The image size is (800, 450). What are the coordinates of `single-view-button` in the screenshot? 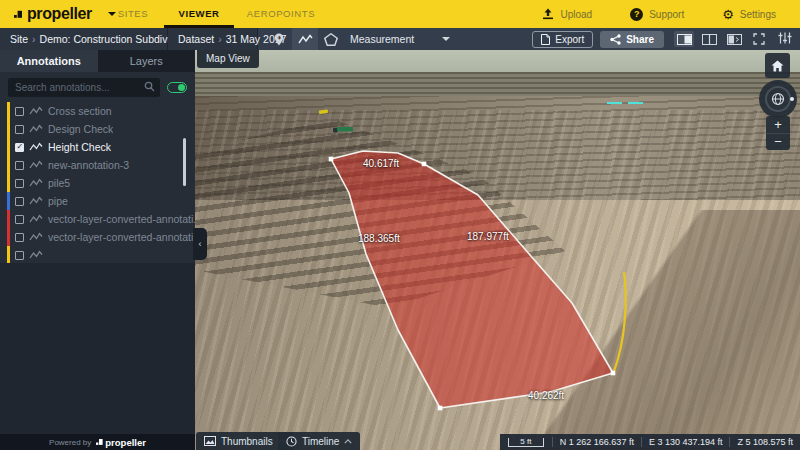 It's located at (684, 39).